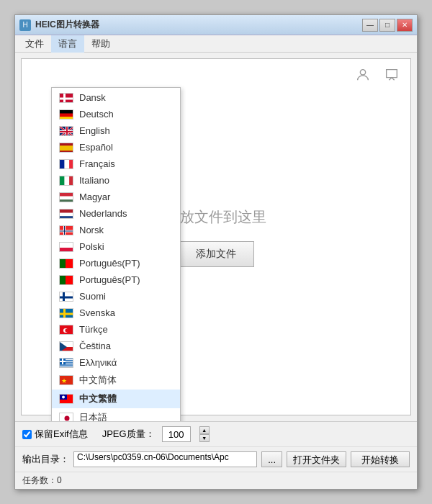 The width and height of the screenshot is (432, 504). What do you see at coordinates (55, 434) in the screenshot?
I see `exif-checkbox-label: 保留Exif信息` at bounding box center [55, 434].